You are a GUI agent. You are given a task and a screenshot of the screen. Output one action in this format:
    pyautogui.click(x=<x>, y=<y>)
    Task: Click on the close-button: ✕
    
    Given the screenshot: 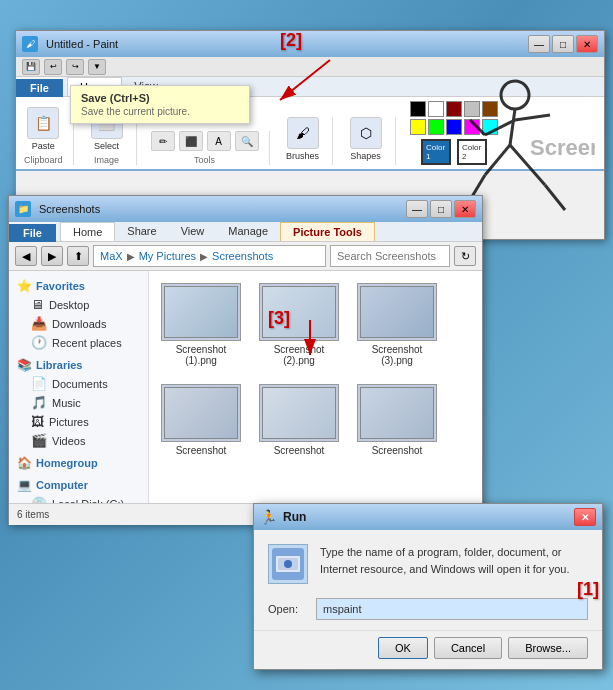 What is the action you would take?
    pyautogui.click(x=587, y=44)
    